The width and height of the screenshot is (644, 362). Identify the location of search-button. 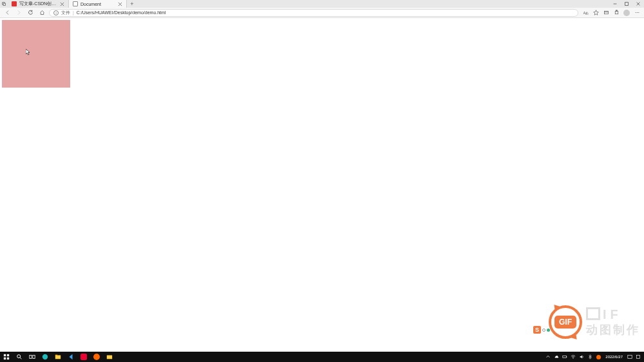
(19, 357).